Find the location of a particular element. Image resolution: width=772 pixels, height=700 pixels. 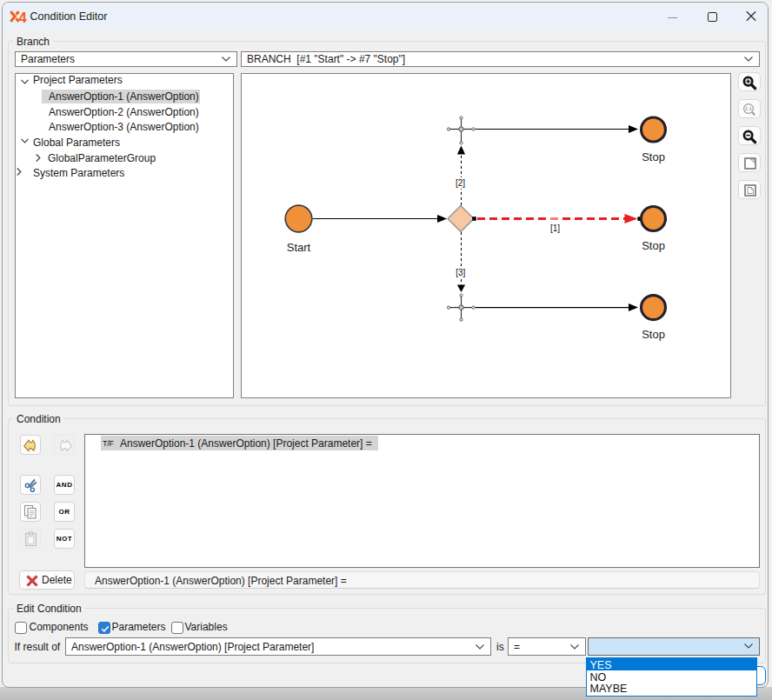

svg-text: [1] is located at coordinates (555, 228).